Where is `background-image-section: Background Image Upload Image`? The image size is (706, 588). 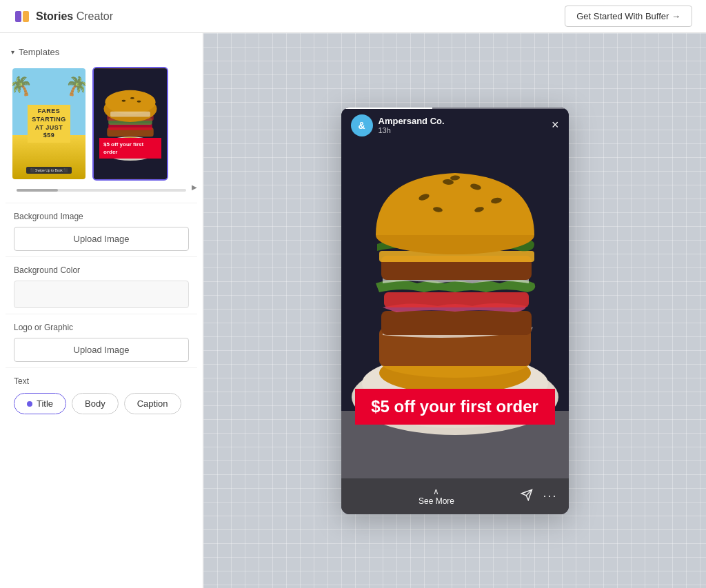
background-image-section: Background Image Upload Image is located at coordinates (101, 230).